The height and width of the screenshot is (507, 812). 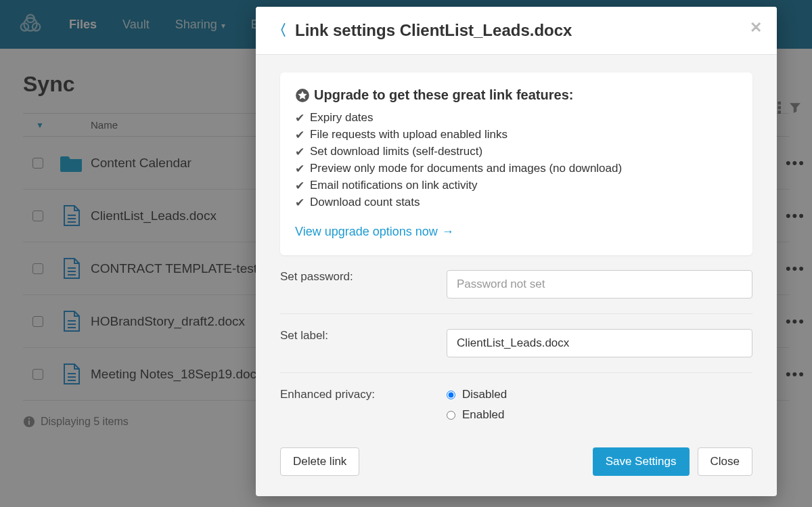 What do you see at coordinates (516, 160) in the screenshot?
I see `upgrade-feature-list: ✔Expiry dates✔File requests with upload …` at bounding box center [516, 160].